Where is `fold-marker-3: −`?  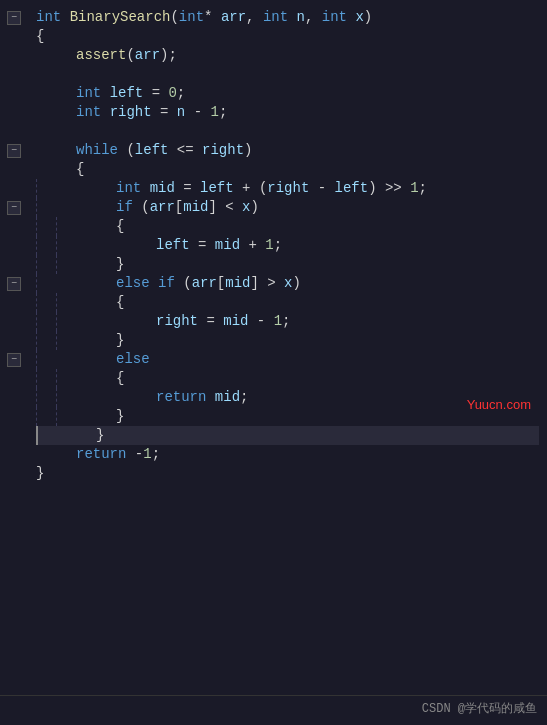
fold-marker-3: − is located at coordinates (14, 208).